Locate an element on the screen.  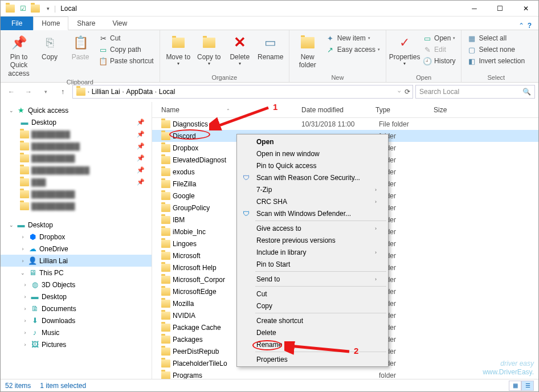
nav-up-button: ↑ is located at coordinates (63, 92).